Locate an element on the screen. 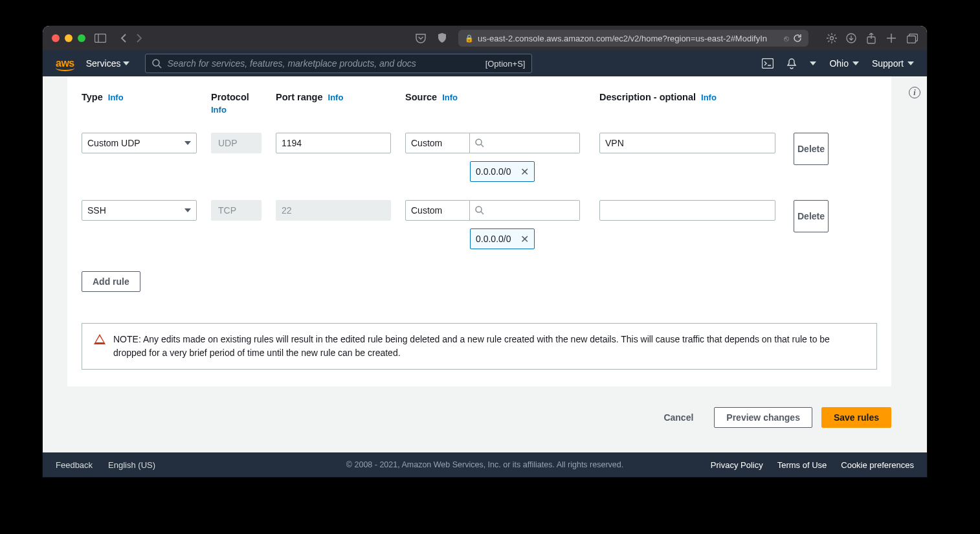  aws-search-box: Search for services, features, marketpla… is located at coordinates (339, 63).